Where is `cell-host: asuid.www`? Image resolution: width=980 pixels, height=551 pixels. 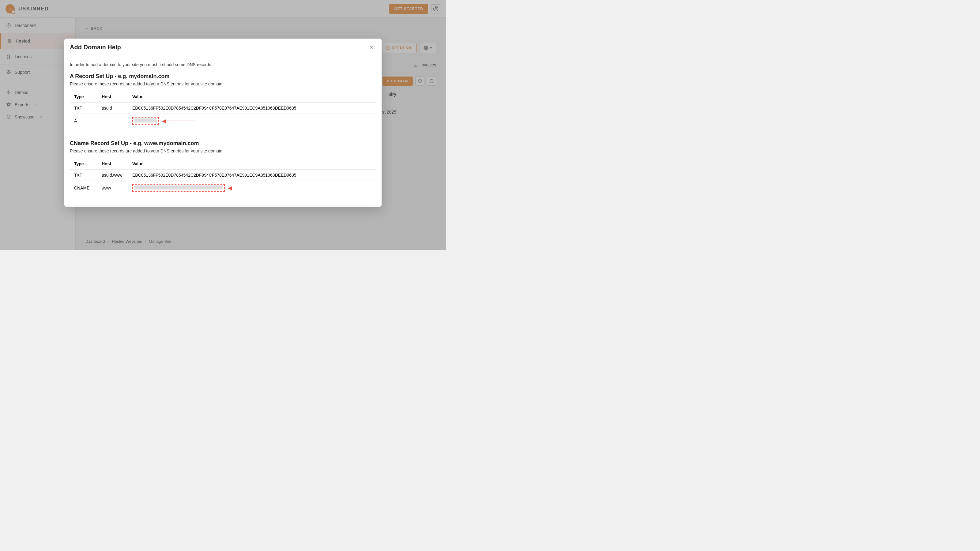
cell-host: asuid.www is located at coordinates (113, 175).